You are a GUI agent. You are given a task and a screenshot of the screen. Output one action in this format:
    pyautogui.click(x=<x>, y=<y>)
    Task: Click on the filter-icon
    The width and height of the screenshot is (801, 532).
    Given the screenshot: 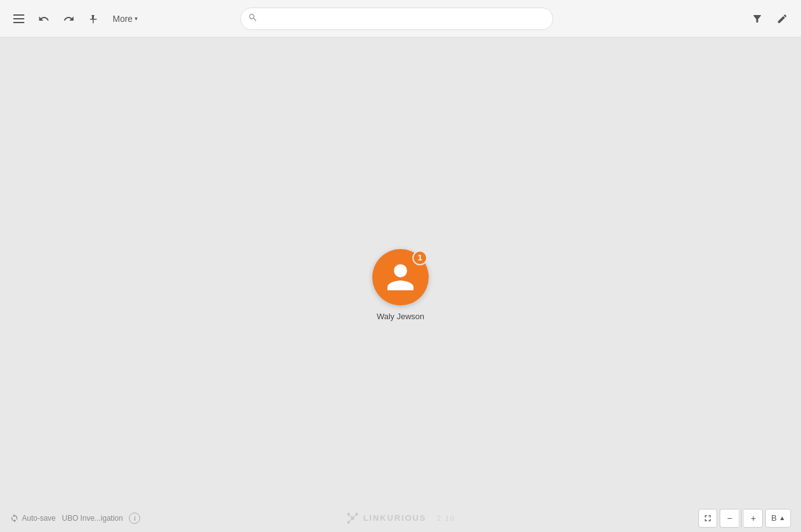 What is the action you would take?
    pyautogui.click(x=757, y=19)
    